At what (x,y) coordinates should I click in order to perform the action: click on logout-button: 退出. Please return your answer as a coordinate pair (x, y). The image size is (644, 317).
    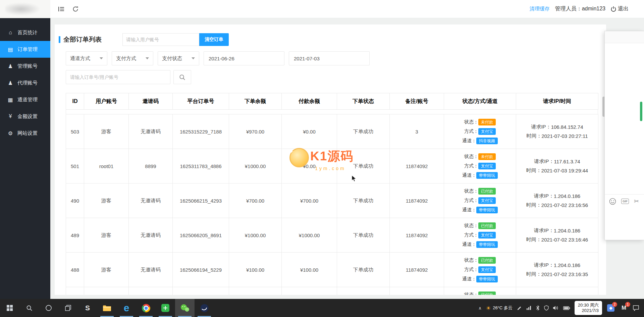
    Looking at the image, I should click on (620, 9).